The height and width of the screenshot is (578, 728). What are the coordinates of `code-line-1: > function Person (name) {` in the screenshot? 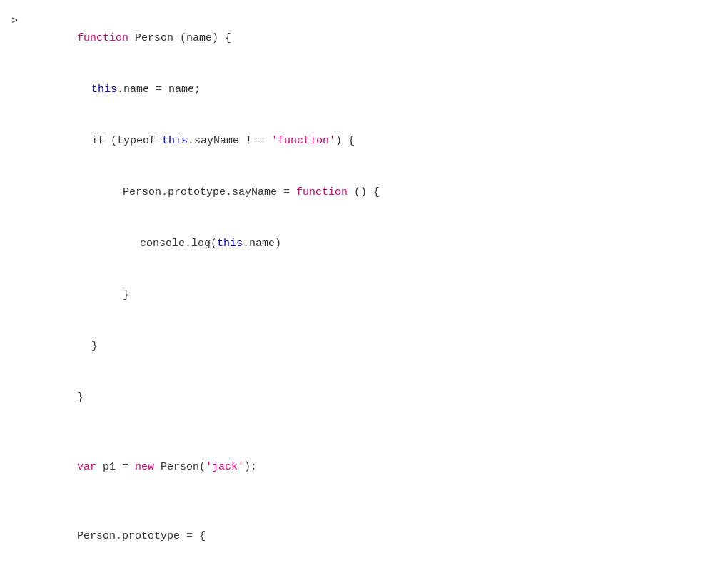 It's located at (364, 39).